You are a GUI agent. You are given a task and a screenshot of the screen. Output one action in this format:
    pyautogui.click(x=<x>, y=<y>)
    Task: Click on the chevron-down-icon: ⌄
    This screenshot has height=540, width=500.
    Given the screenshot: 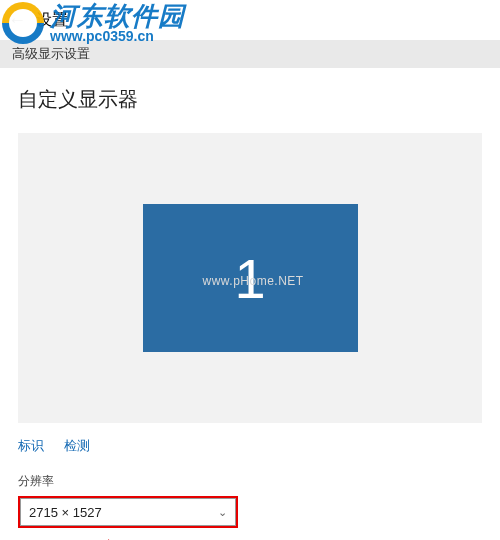 What is the action you would take?
    pyautogui.click(x=222, y=512)
    